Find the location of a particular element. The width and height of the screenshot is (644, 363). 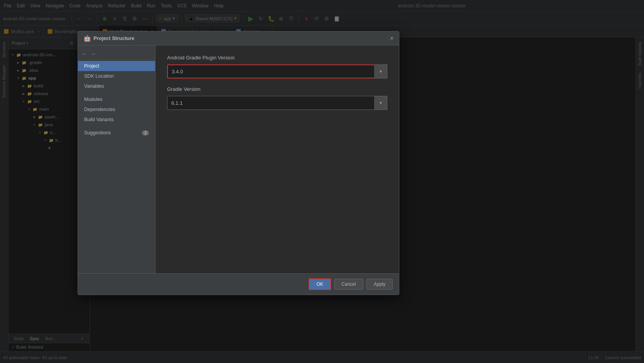

nav-item-variables: Variables is located at coordinates (116, 86).